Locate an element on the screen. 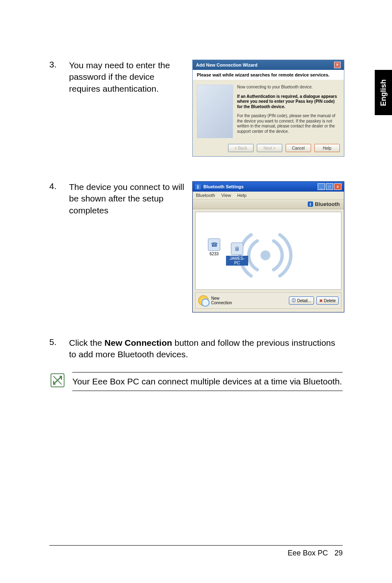  language-tab-label: English is located at coordinates (384, 92).